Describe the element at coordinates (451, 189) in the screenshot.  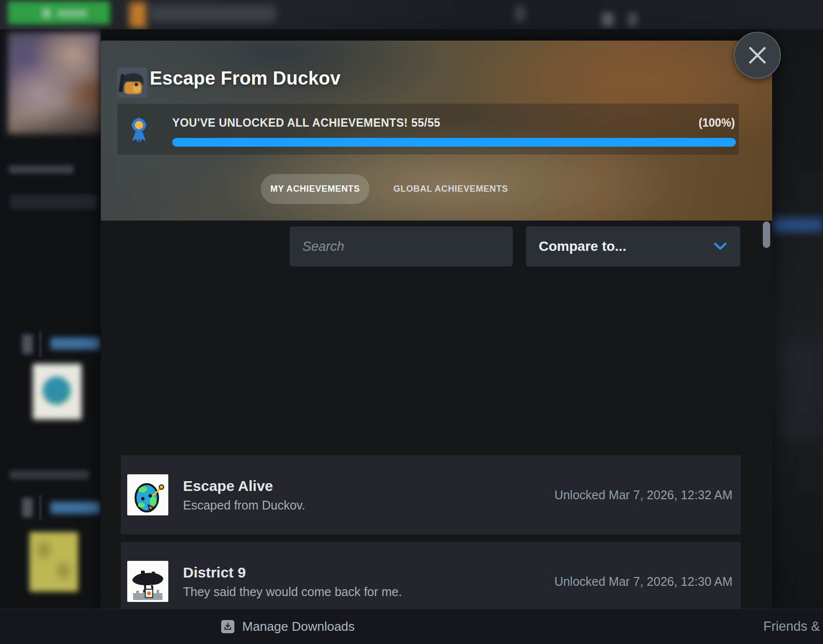
I see `tab-global-achievements: GLOBAL ACHIEVEMENTS` at that location.